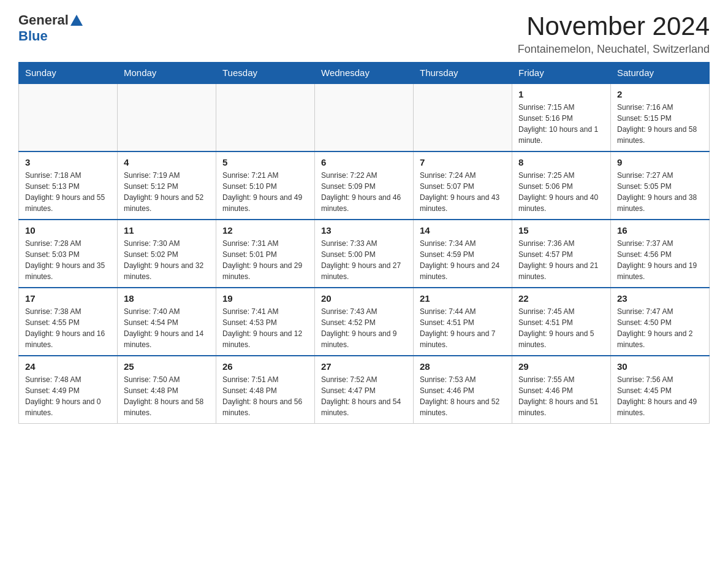  What do you see at coordinates (68, 298) in the screenshot?
I see `day-number: 17` at bounding box center [68, 298].